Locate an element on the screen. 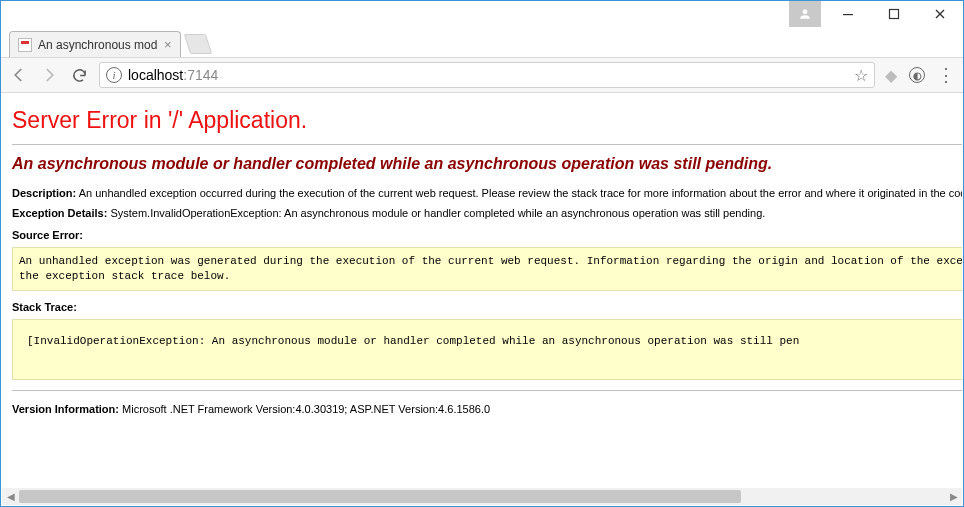 The width and height of the screenshot is (964, 507). forward-button is located at coordinates (49, 75).